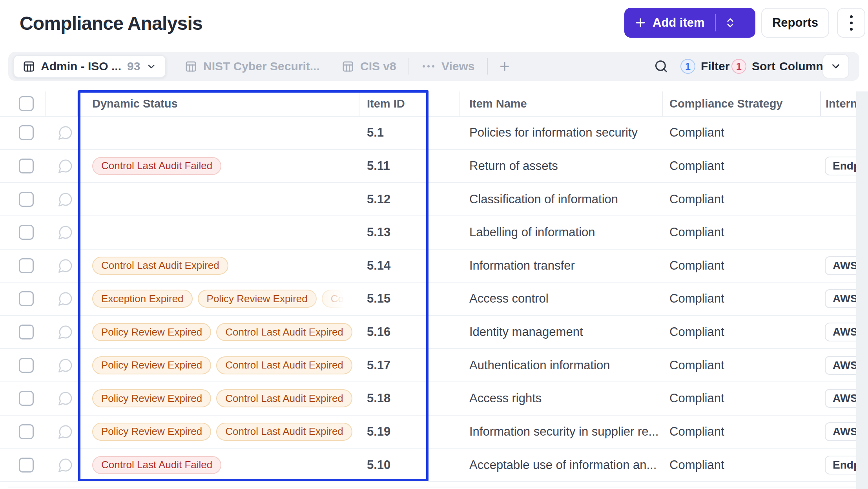 This screenshot has height=489, width=868. What do you see at coordinates (434, 465) in the screenshot?
I see `table-row: Control Last Audit Failed 5.10 Acceptabl…` at bounding box center [434, 465].